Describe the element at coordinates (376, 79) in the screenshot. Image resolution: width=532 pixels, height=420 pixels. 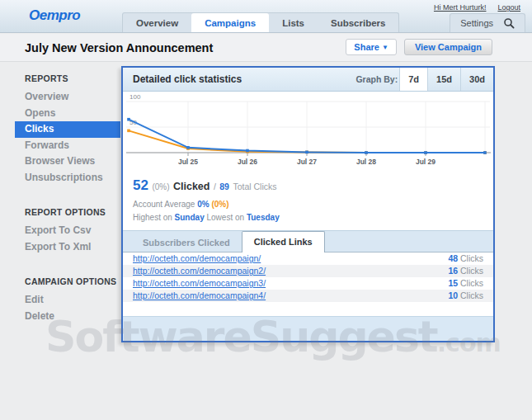
I see `graph-by-label: Graph By:` at that location.